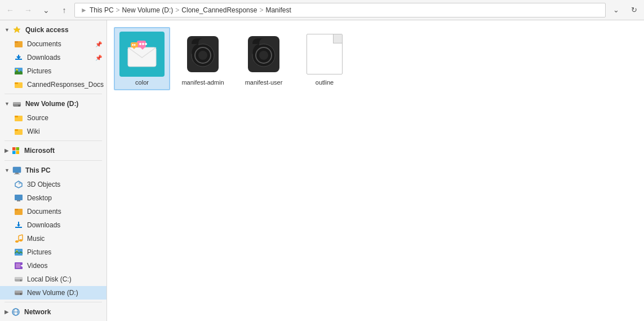 This screenshot has width=644, height=321. What do you see at coordinates (53, 312) in the screenshot?
I see `sidebar-section-network: ▶ Network` at bounding box center [53, 312].